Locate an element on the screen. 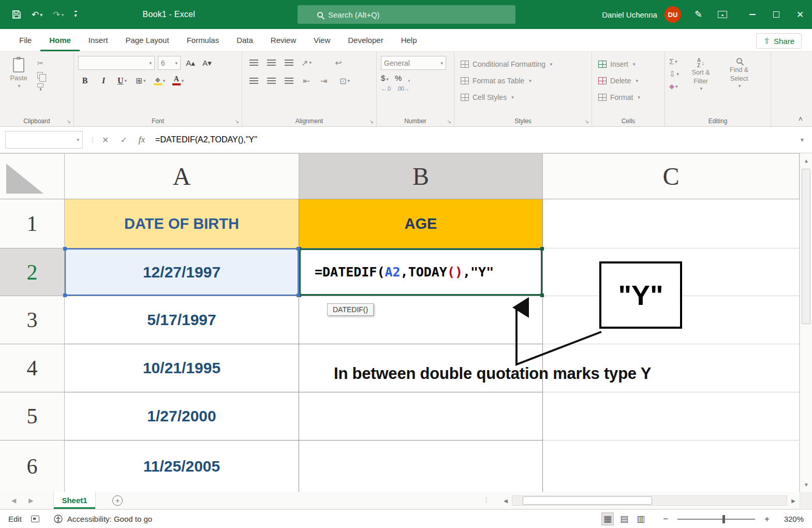 This screenshot has height=528, width=812. cell-b1: AGE is located at coordinates (421, 224).